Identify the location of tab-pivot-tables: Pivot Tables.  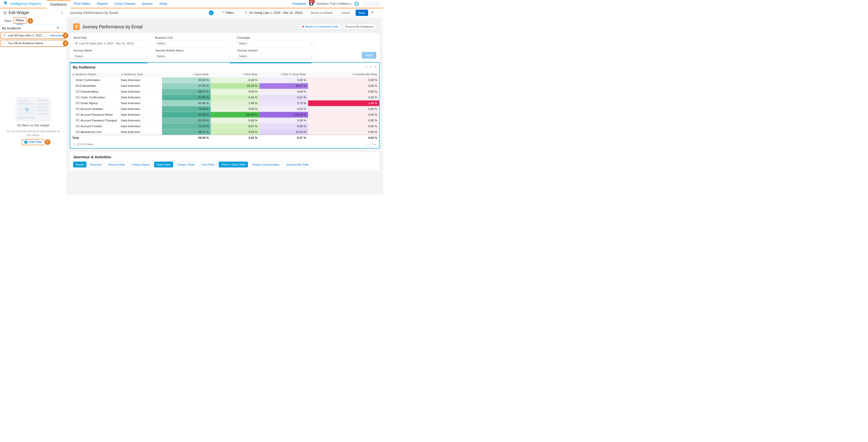
(82, 4).